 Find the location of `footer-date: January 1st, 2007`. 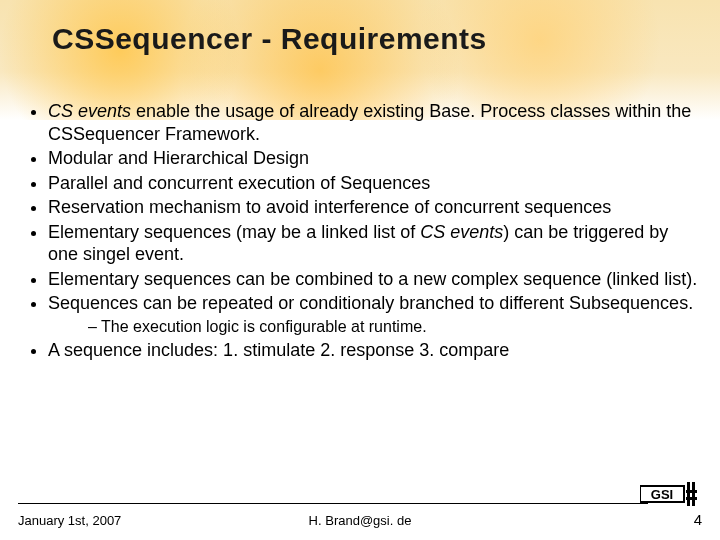

footer-date: January 1st, 2007 is located at coordinates (70, 520).